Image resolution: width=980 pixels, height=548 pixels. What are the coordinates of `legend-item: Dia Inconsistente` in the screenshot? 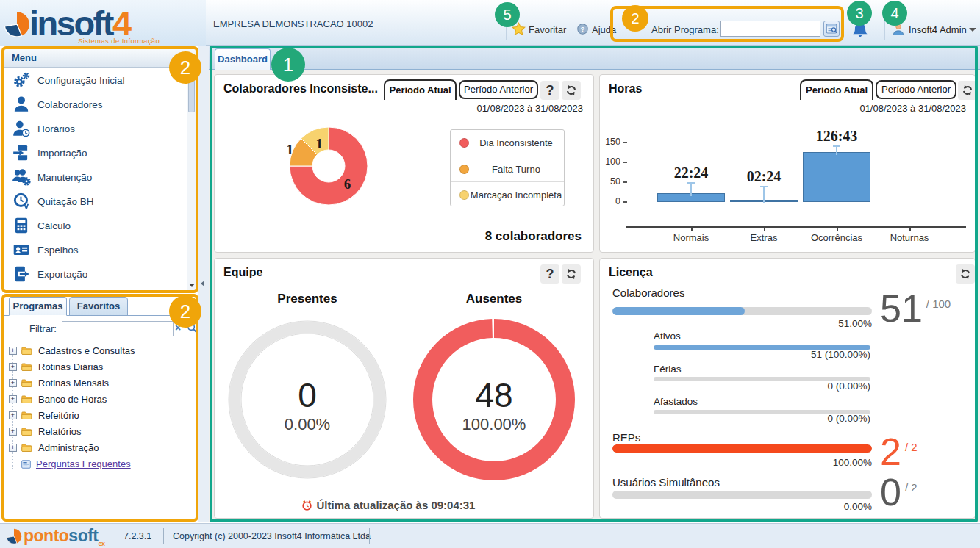 It's located at (507, 143).